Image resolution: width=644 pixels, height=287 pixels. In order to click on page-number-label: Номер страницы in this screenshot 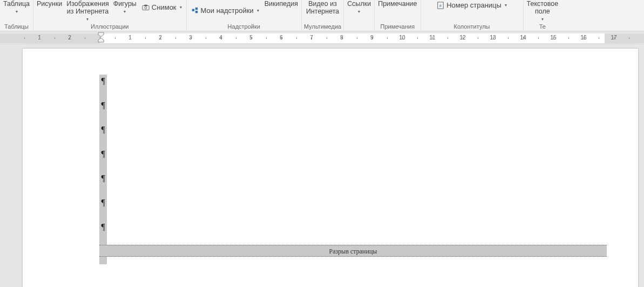, I will do `click(474, 5)`.